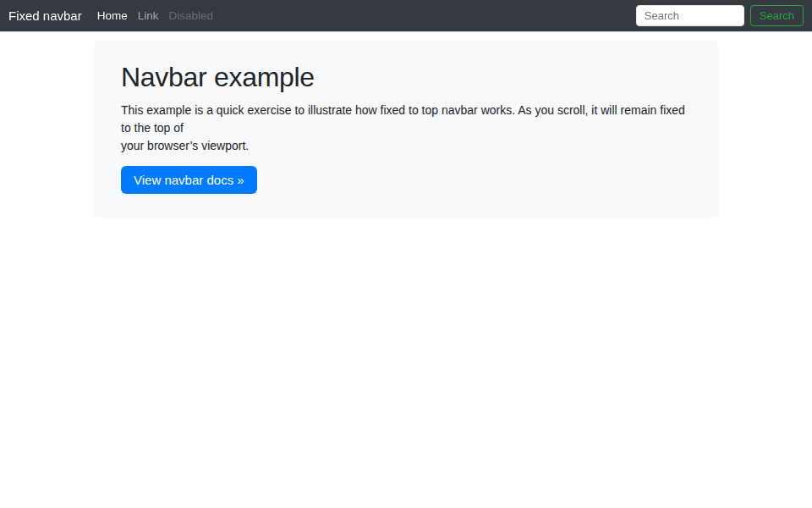 Image resolution: width=812 pixels, height=508 pixels. What do you see at coordinates (406, 146) in the screenshot?
I see `hero-description-line2: your browser’s viewport.` at bounding box center [406, 146].